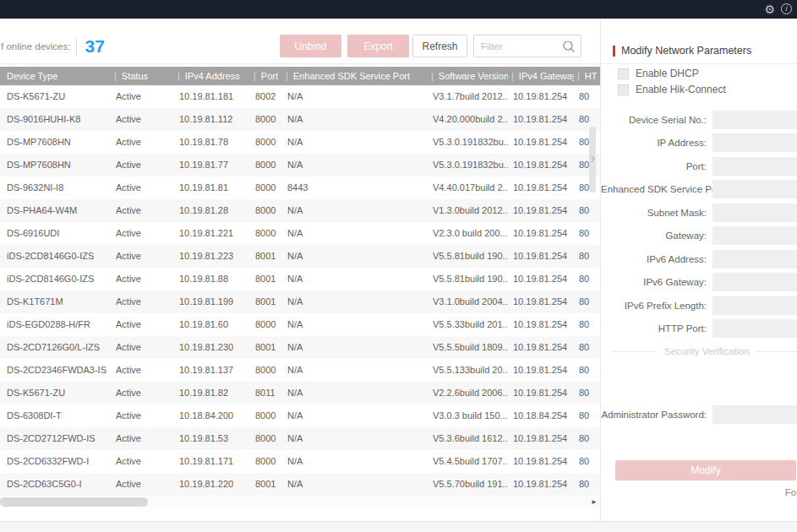  Describe the element at coordinates (755, 259) in the screenshot. I see `field-input-ipv6-address` at that location.